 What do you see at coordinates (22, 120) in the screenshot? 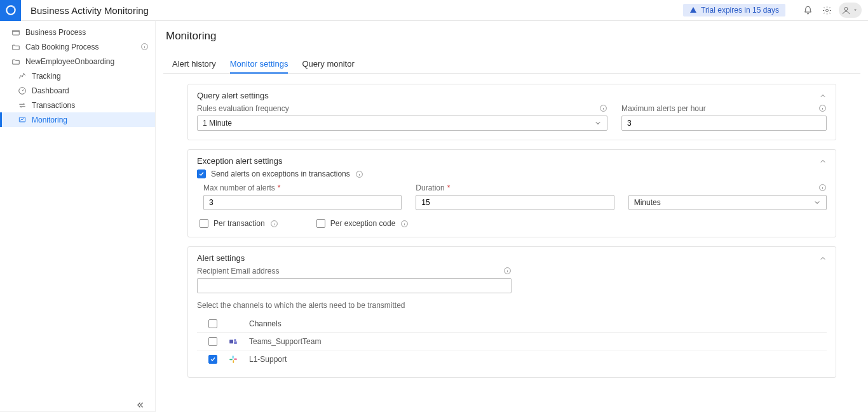
I see `monitoring-icon` at bounding box center [22, 120].